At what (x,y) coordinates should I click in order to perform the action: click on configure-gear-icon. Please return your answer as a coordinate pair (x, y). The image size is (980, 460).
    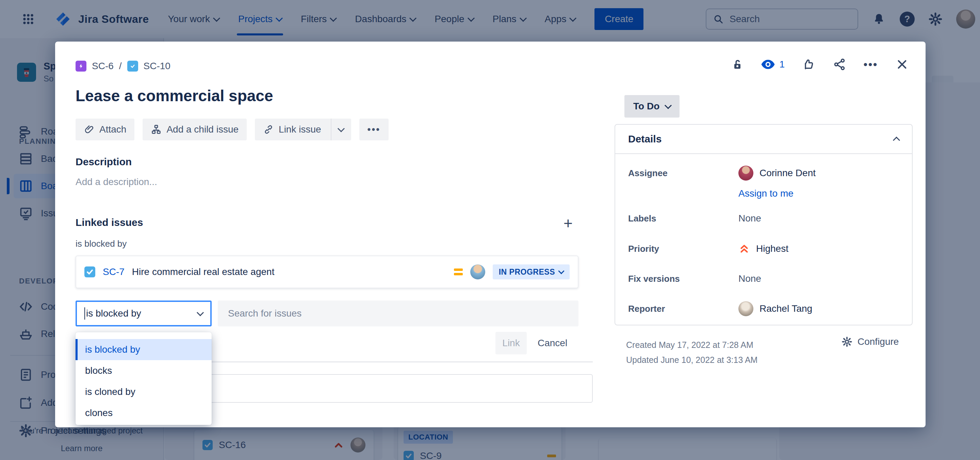
    Looking at the image, I should click on (847, 342).